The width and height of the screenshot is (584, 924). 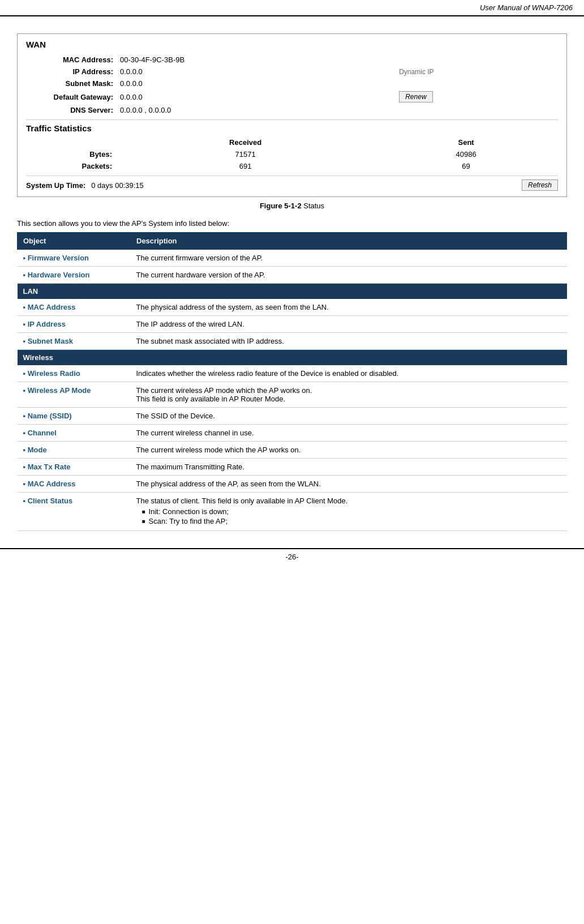 What do you see at coordinates (292, 324) in the screenshot?
I see `table-row: IP AddressThe IP address of the wired LA…` at bounding box center [292, 324].